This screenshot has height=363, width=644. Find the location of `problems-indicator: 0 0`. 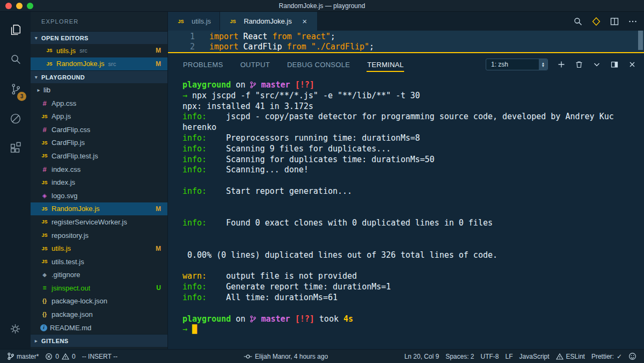

problems-indicator: 0 0 is located at coordinates (60, 357).